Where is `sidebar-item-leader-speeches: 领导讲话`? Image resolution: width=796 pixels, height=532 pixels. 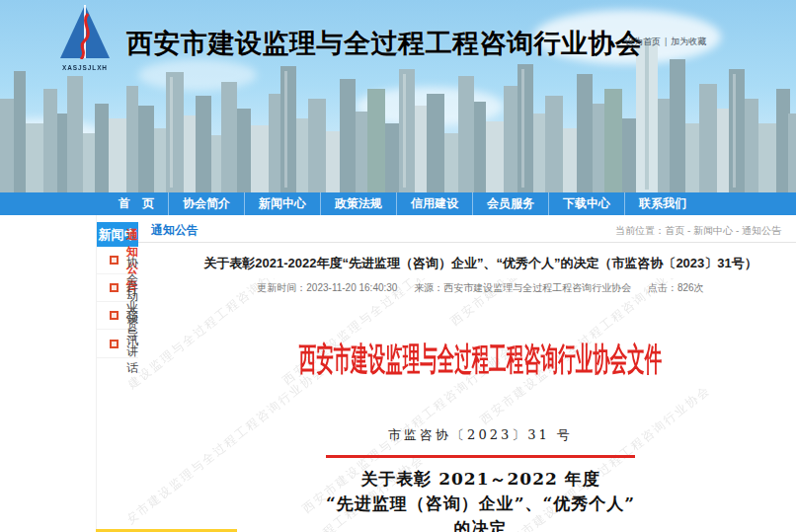 sidebar-item-leader-speeches: 领导讲话 is located at coordinates (118, 343).